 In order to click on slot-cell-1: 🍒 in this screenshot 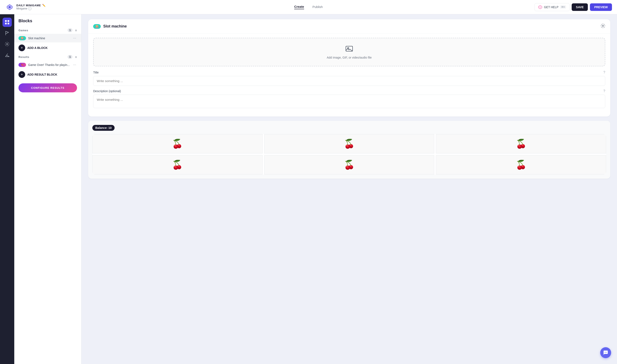, I will do `click(349, 144)`.